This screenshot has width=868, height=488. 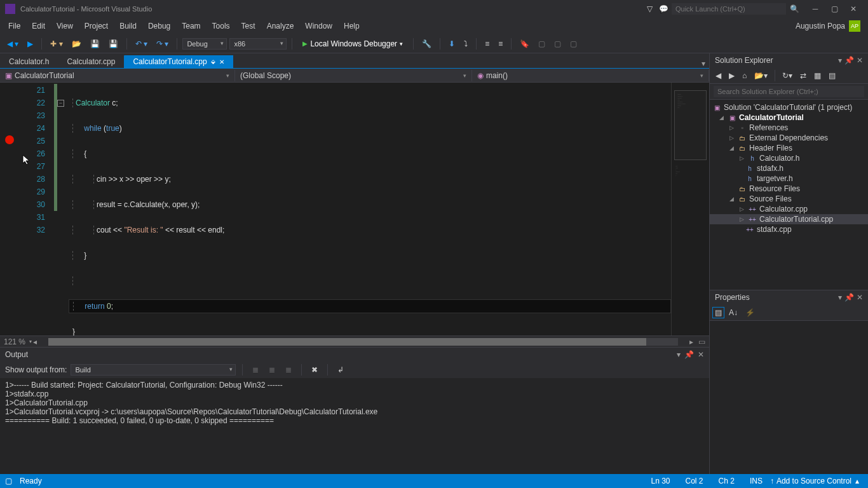 What do you see at coordinates (56, 44) in the screenshot?
I see `new-project-icon: ✚ ▾` at bounding box center [56, 44].